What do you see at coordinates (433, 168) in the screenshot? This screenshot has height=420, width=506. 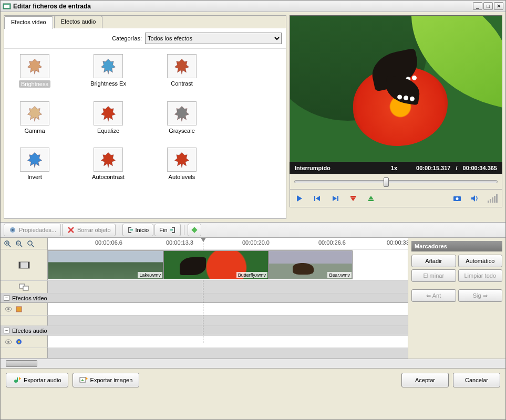 I see `time-current: 00:00:15.317` at bounding box center [433, 168].